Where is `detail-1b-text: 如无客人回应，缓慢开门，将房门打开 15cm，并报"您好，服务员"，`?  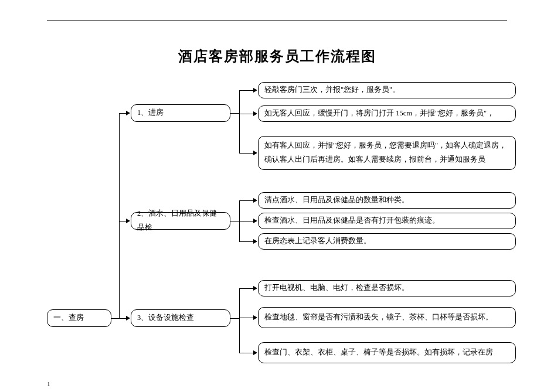
detail-1b-text: 如无客人回应，缓慢开门，将房门打开 15cm，并报"您好，服务员"， is located at coordinates (379, 114).